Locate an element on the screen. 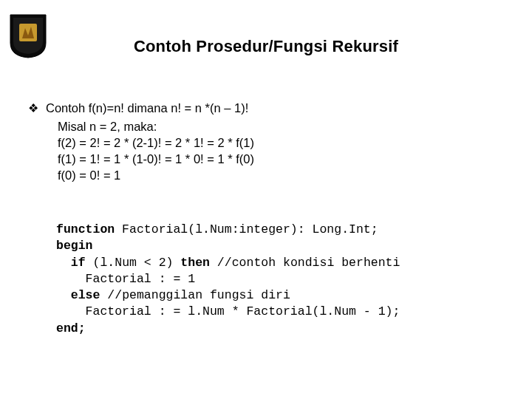 The width and height of the screenshot is (532, 399). explain-line: f(0) = 0! = 1 is located at coordinates (284, 175).